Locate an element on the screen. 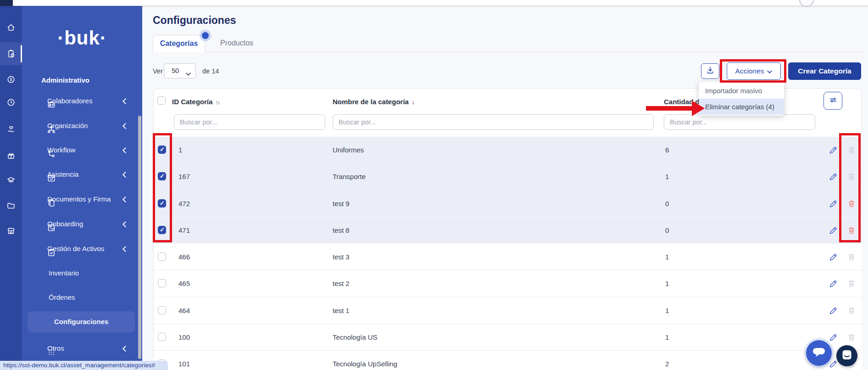  chat-widget-button is located at coordinates (819, 353).